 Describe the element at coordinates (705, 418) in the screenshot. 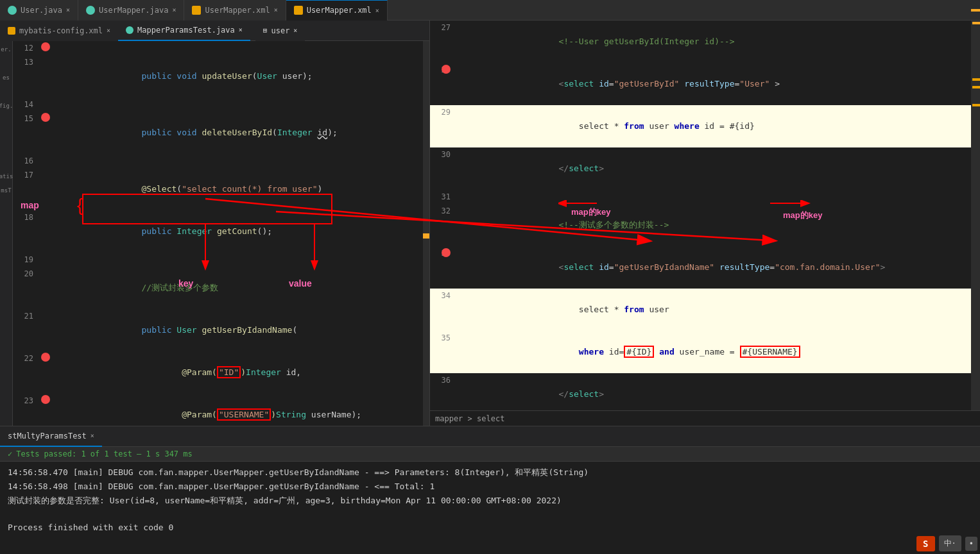

I see `breadcrumb-right: mapper > select` at that location.